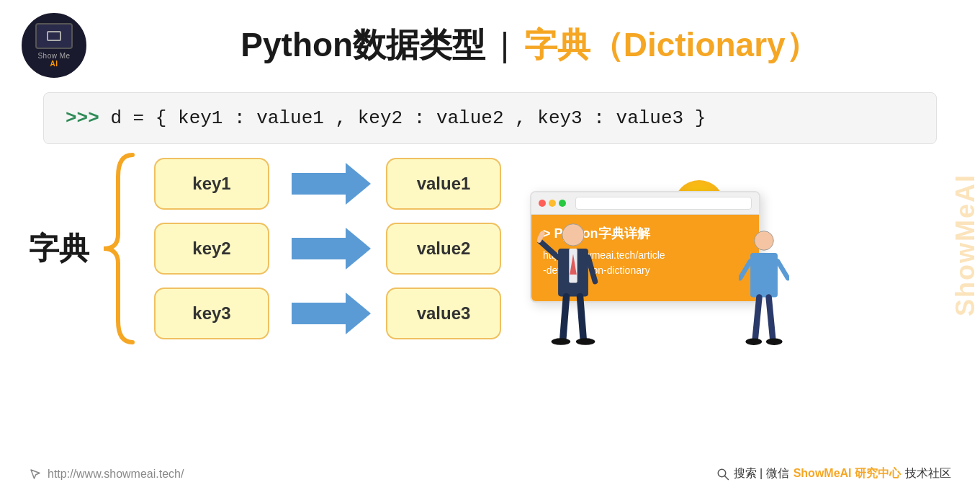 The width and height of the screenshot is (980, 490). What do you see at coordinates (660, 249) in the screenshot?
I see `right-panel: > Python字典详解 http://showmeai.tech/articl…` at bounding box center [660, 249].